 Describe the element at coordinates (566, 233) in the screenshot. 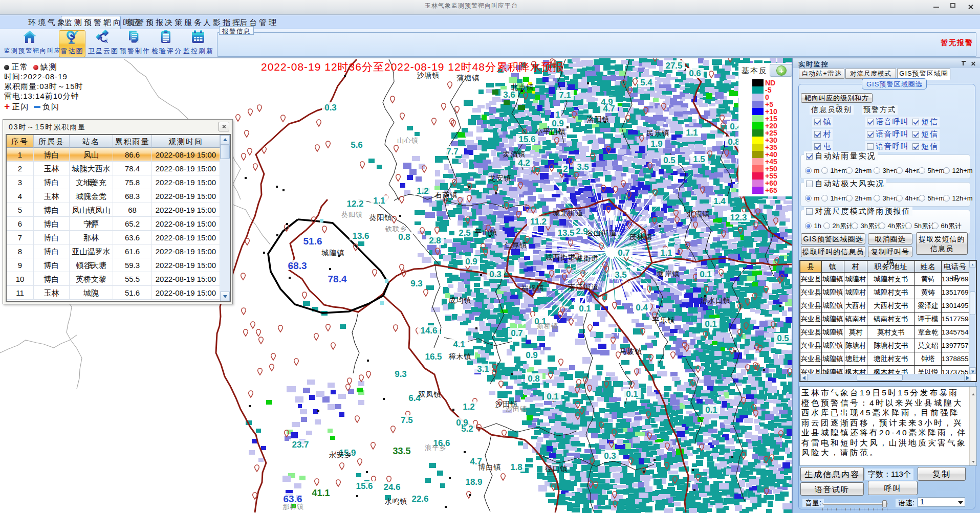

I see `svg-text: 13.5` at that location.